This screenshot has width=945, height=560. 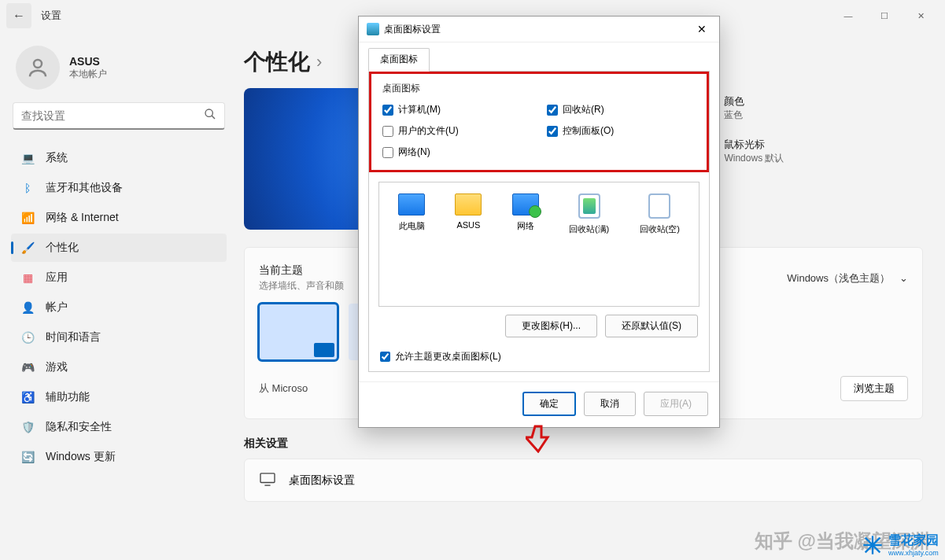 I want to click on nav-label: Windows 更新, so click(x=80, y=457).